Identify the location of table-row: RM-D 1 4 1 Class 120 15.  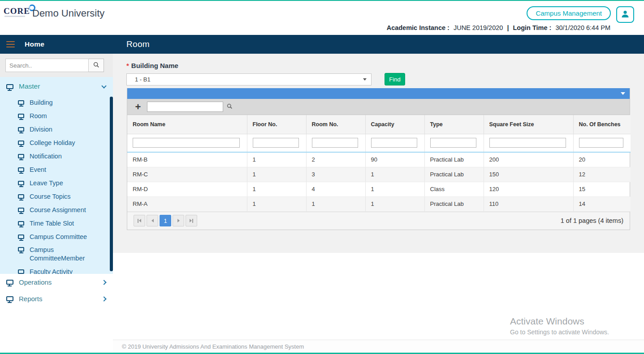
(379, 189).